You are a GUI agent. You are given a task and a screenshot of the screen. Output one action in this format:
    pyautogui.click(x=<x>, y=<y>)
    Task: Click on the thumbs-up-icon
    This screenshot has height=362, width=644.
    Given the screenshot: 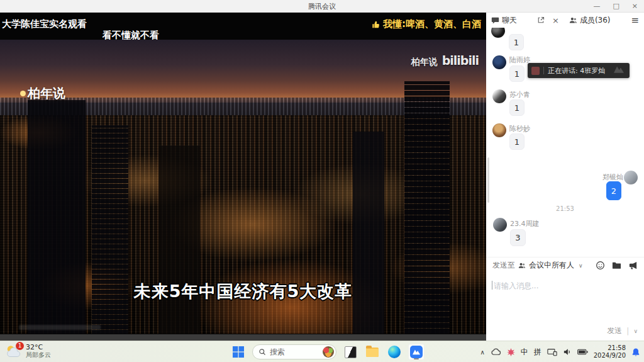 What is the action you would take?
    pyautogui.click(x=376, y=25)
    